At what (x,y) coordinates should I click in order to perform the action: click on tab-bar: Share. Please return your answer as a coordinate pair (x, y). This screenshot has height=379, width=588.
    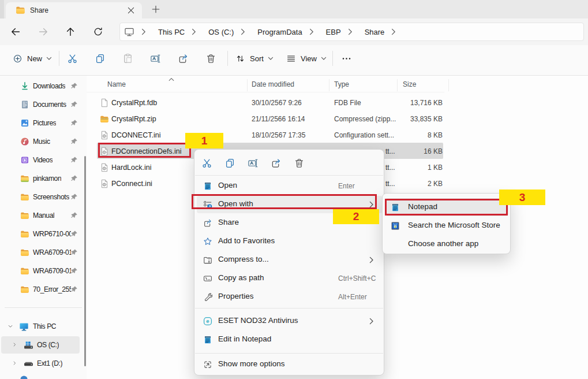
    Looking at the image, I should click on (294, 9).